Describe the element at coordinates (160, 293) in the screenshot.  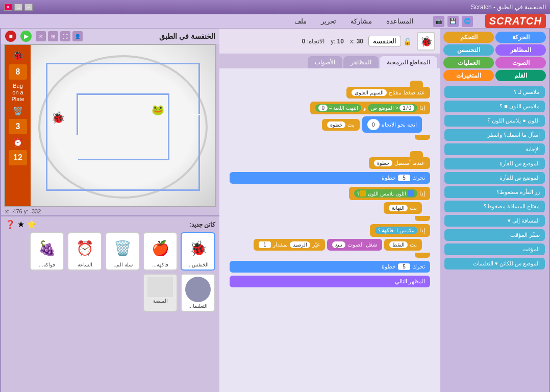
I see `stage-thumb: المنصة` at that location.